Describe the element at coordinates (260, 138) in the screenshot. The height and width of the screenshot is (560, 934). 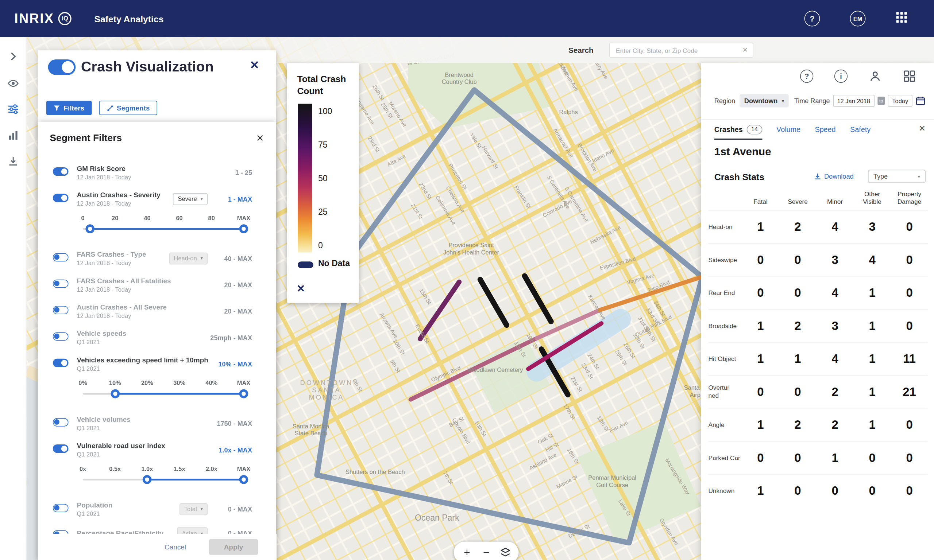
I see `segment-filters-close-icon: ✕` at that location.